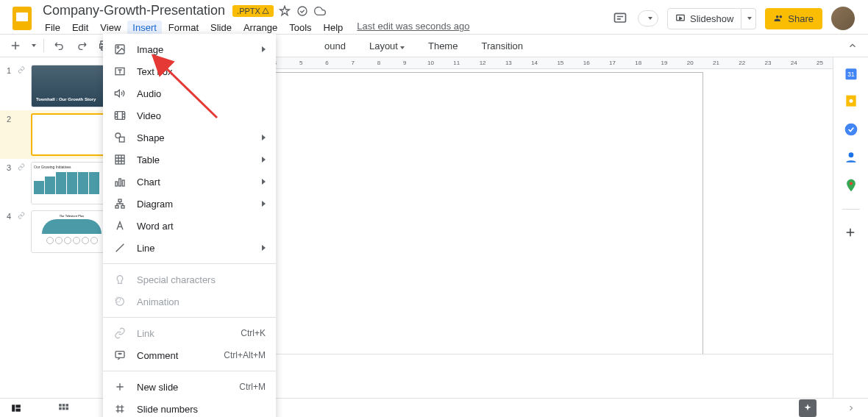  What do you see at coordinates (413, 28) in the screenshot?
I see `last-edit-link: Last edit was seconds ago` at bounding box center [413, 28].